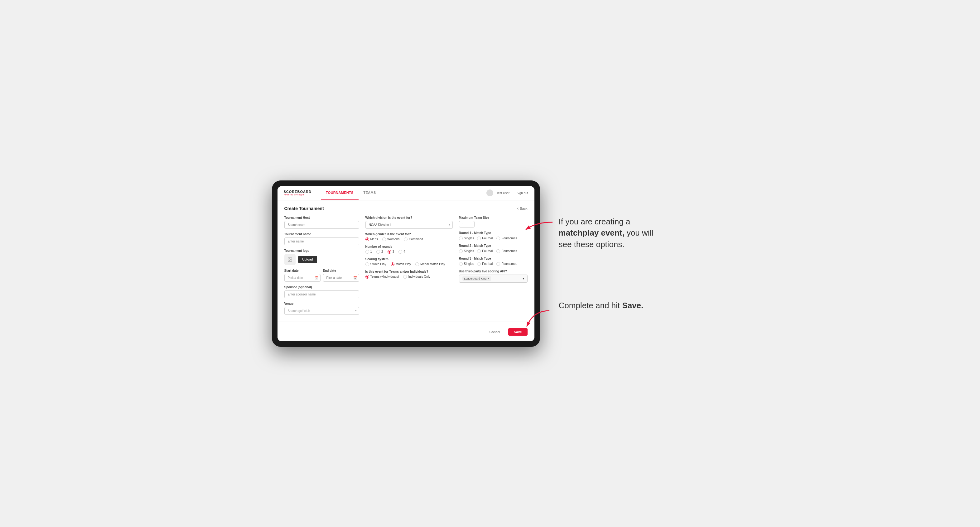  I want to click on round2-foursomes-radio, so click(498, 251).